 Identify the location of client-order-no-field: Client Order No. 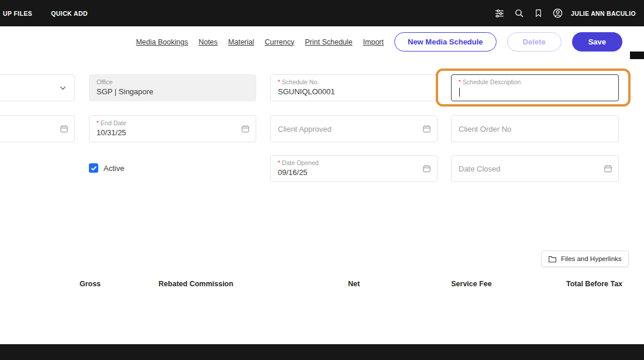
(535, 129).